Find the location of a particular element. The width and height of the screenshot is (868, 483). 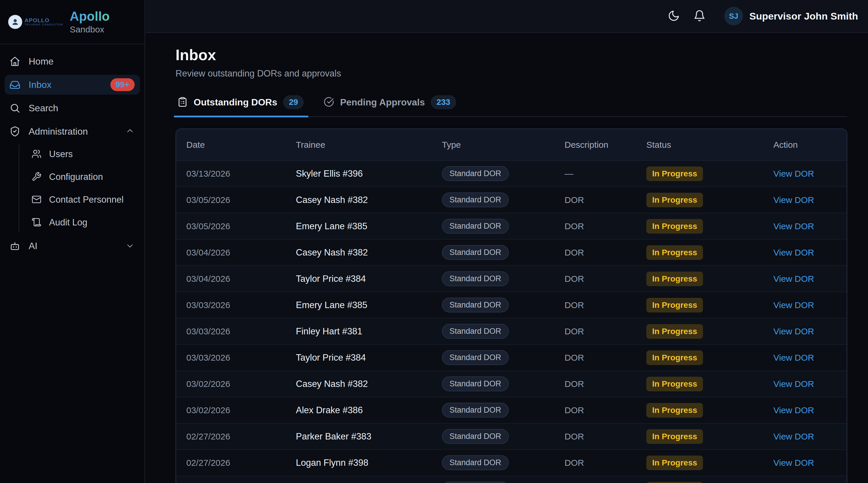

sidebar-item-inbox: Inbox99+ is located at coordinates (72, 85).